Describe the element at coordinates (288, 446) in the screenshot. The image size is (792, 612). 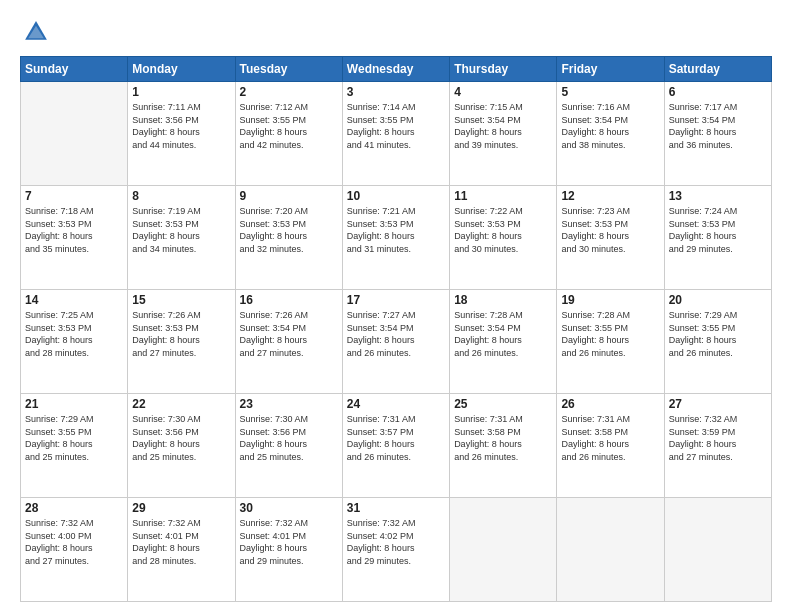
I see `day-cell: 23Sunrise: 7:30 AM Sunset: 3:56 PM Dayli…` at that location.